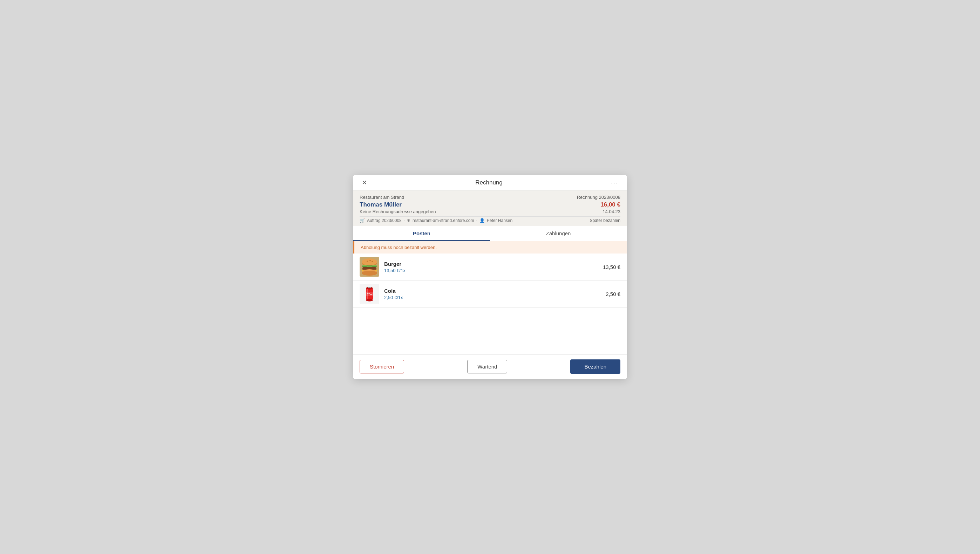 This screenshot has height=554, width=980. Describe the element at coordinates (612, 267) in the screenshot. I see `burger-total: 13,50 €` at that location.